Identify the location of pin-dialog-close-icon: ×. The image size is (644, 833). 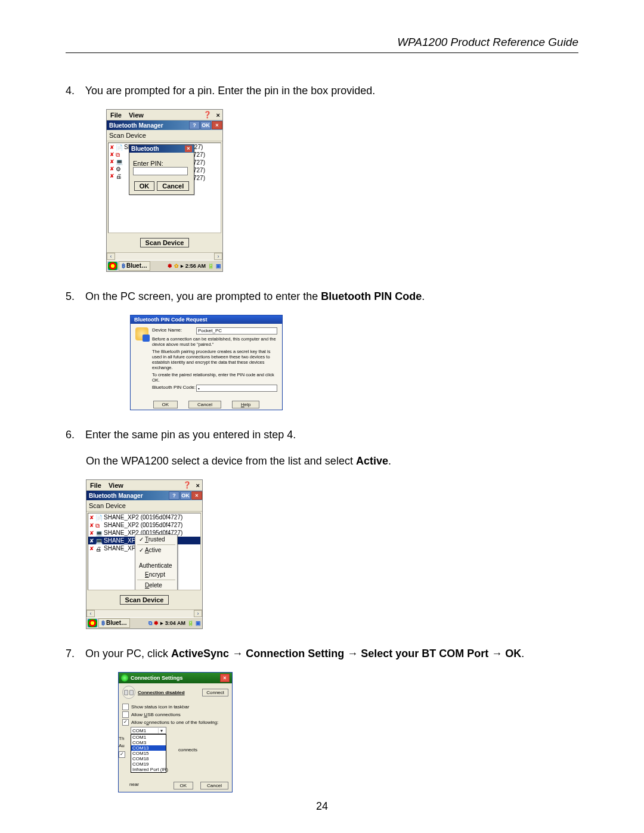
(188, 149).